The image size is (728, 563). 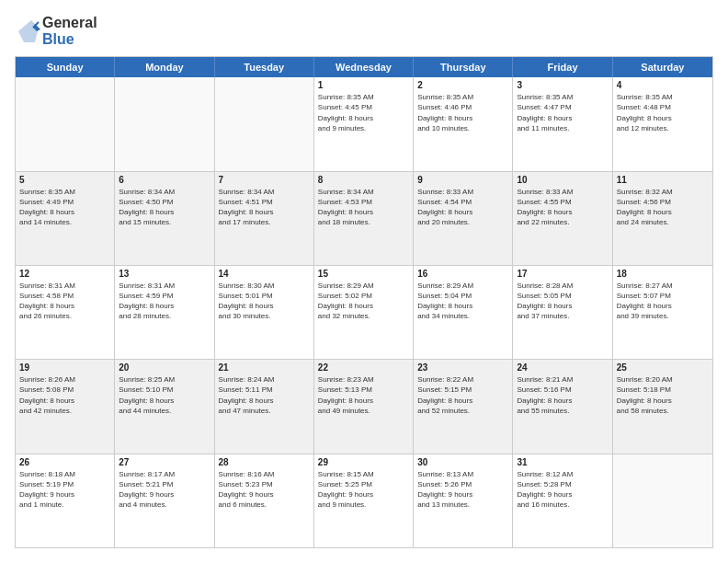 What do you see at coordinates (64, 462) in the screenshot?
I see `day-number: 26` at bounding box center [64, 462].